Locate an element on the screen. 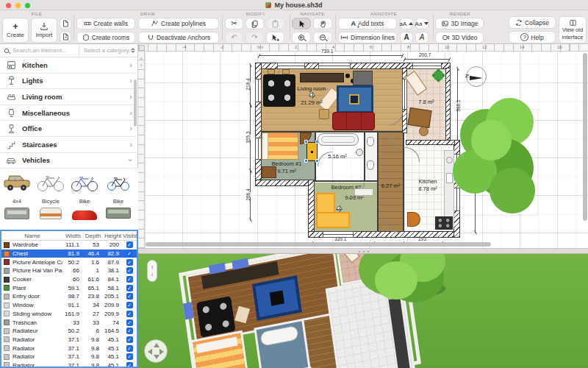  zoom-out-button is located at coordinates (323, 38).